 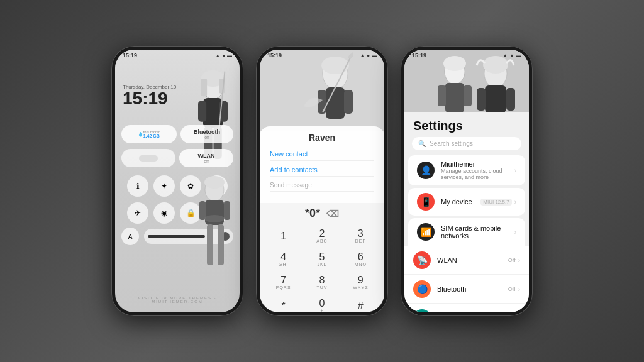 What do you see at coordinates (512, 289) in the screenshot?
I see `bluetooth-value: Off` at bounding box center [512, 289].